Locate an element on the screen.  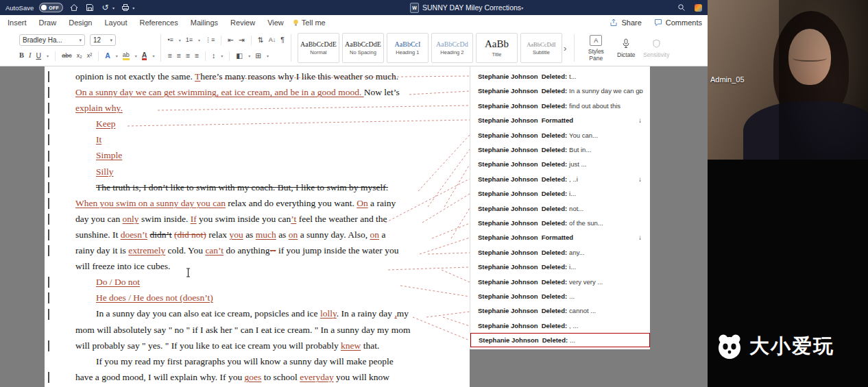
show-marks-button: ¶ is located at coordinates (282, 40).